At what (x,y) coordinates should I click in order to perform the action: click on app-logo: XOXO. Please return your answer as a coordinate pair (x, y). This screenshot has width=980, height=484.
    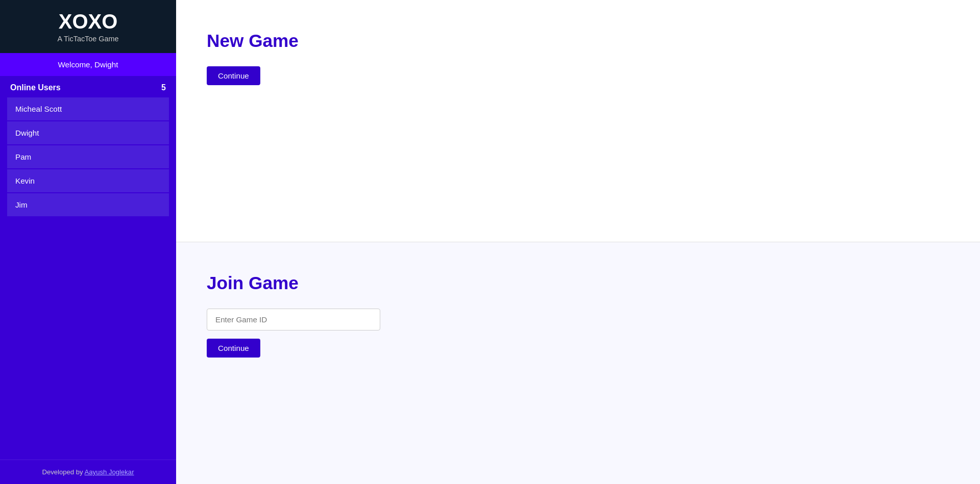
    Looking at the image, I should click on (88, 21).